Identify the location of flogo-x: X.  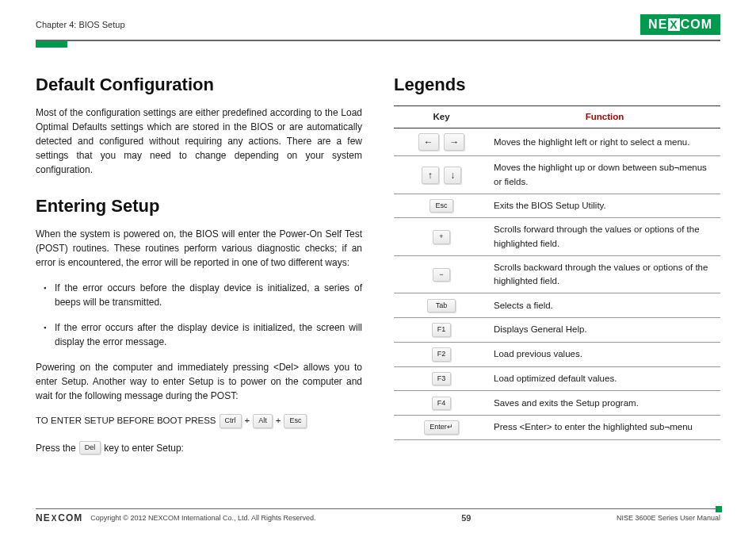
(55, 519).